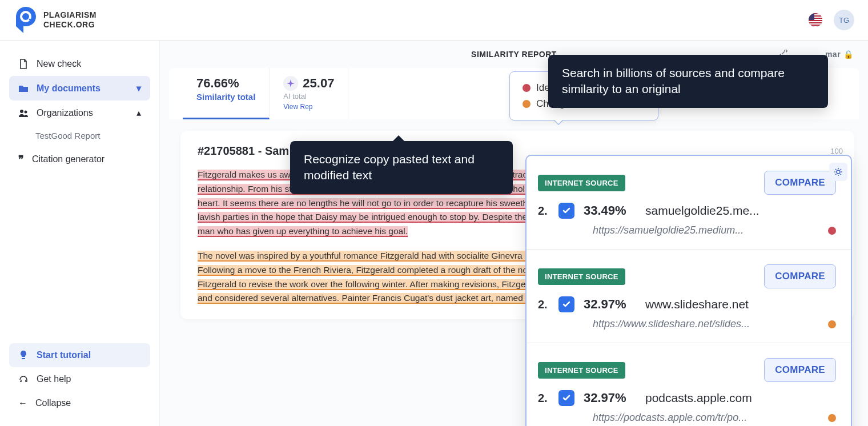 This screenshot has width=868, height=426. Describe the element at coordinates (64, 355) in the screenshot. I see `sidebar-item-label: Start tutorial` at that location.